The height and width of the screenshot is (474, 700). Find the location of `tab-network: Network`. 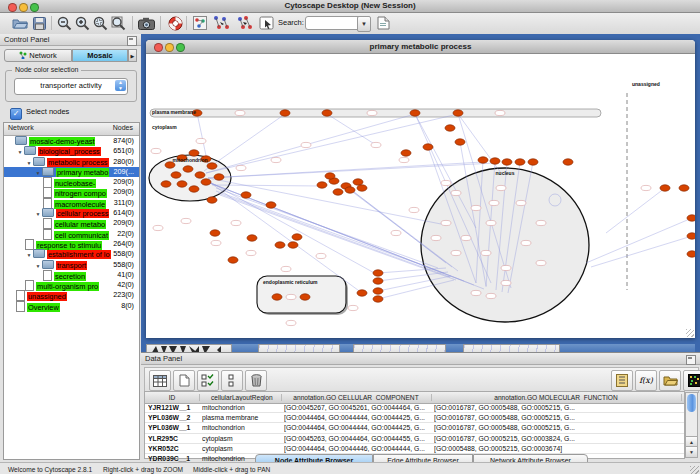

tab-network: Network is located at coordinates (38, 56).